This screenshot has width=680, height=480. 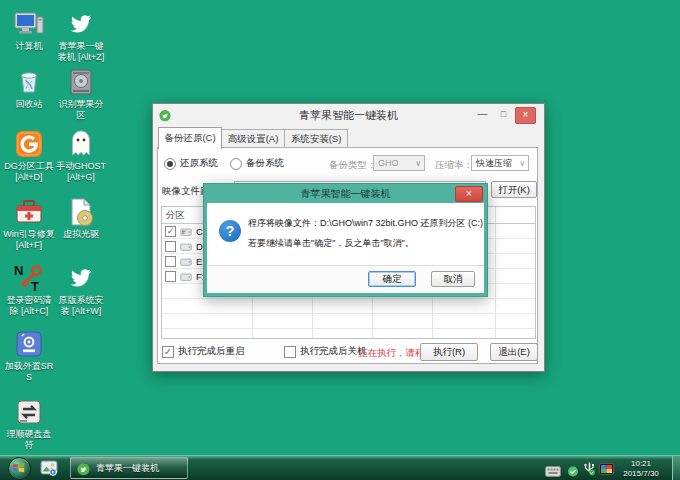 What do you see at coordinates (29, 104) in the screenshot?
I see `desktop-icon-label: 回收站` at bounding box center [29, 104].